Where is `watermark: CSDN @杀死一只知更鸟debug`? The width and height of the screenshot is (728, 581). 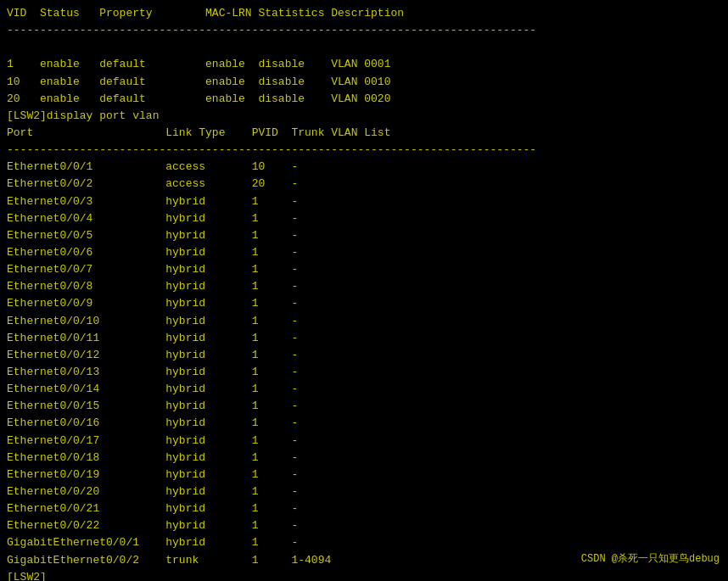 watermark: CSDN @杀死一只知更鸟debug is located at coordinates (650, 558).